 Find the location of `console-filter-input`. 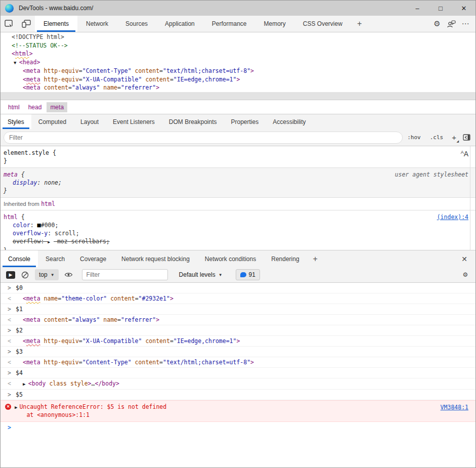

console-filter-input is located at coordinates (125, 275).